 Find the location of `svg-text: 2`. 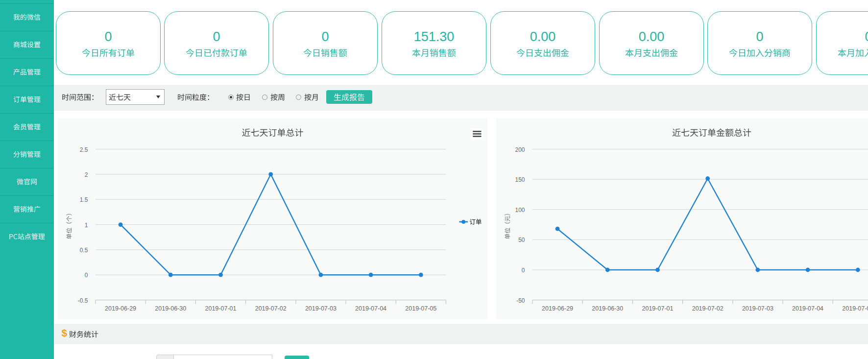

svg-text: 2 is located at coordinates (86, 175).